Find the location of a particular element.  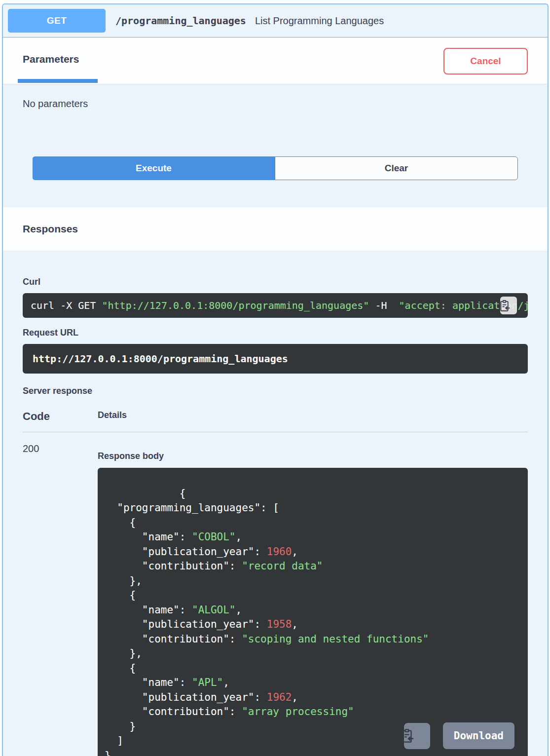

no-parameters-text: No parameters is located at coordinates (275, 104).